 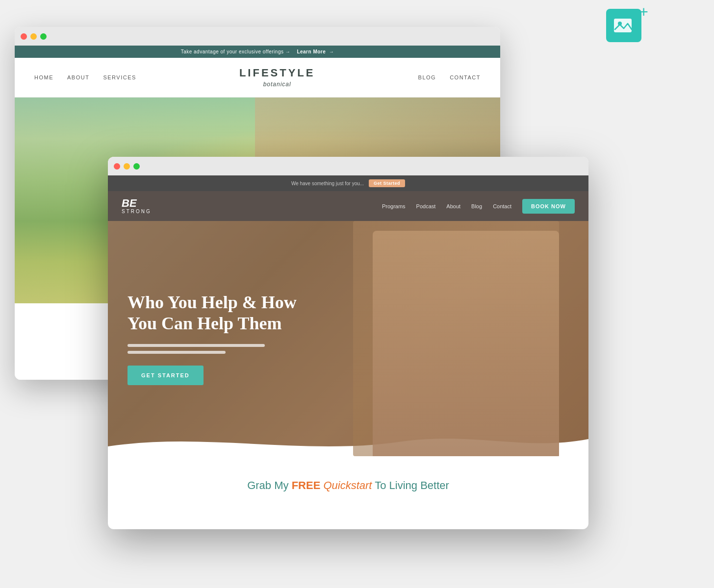 What do you see at coordinates (278, 77) in the screenshot?
I see `lifestyle-logo: LIFESTYLE botanical` at bounding box center [278, 77].